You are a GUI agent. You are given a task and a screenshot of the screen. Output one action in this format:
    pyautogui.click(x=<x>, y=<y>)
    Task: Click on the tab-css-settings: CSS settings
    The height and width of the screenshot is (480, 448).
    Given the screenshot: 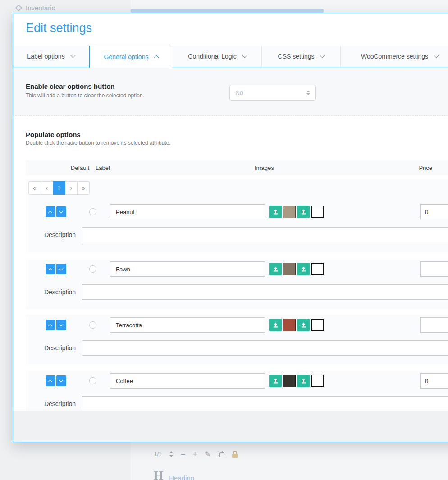 What is the action you would take?
    pyautogui.click(x=301, y=56)
    